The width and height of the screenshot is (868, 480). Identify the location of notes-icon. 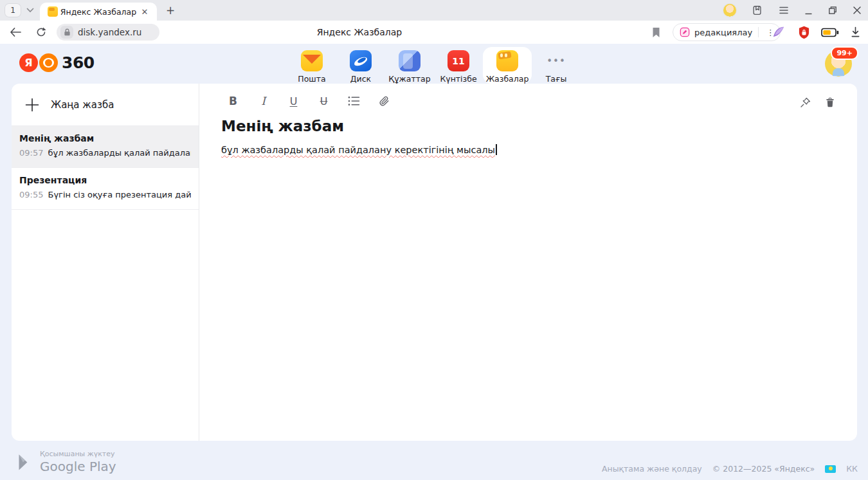
(507, 60).